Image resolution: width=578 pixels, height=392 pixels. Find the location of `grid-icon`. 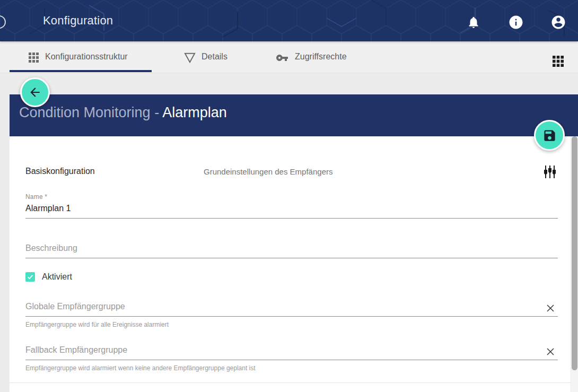

grid-icon is located at coordinates (34, 57).